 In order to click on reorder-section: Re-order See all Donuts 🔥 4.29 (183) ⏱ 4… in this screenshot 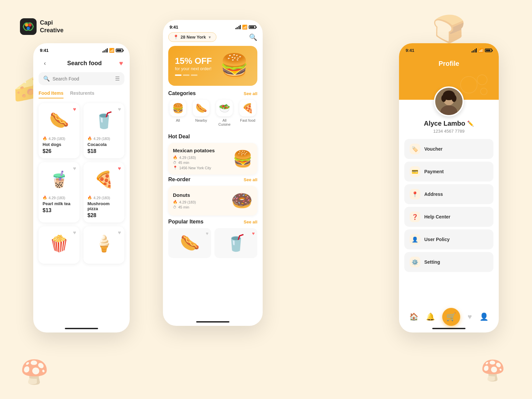, I will do `click(213, 196)`.